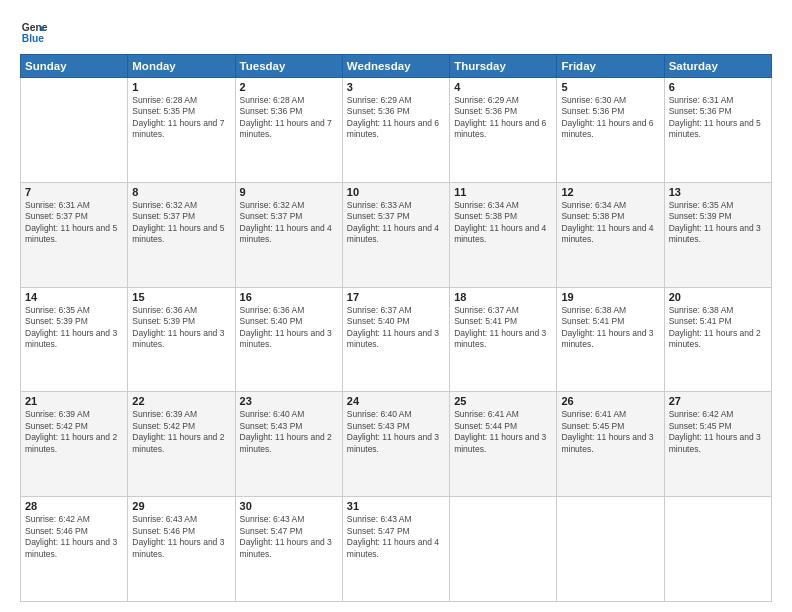 This screenshot has width=792, height=612. Describe the element at coordinates (503, 192) in the screenshot. I see `day-number: 11` at that location.